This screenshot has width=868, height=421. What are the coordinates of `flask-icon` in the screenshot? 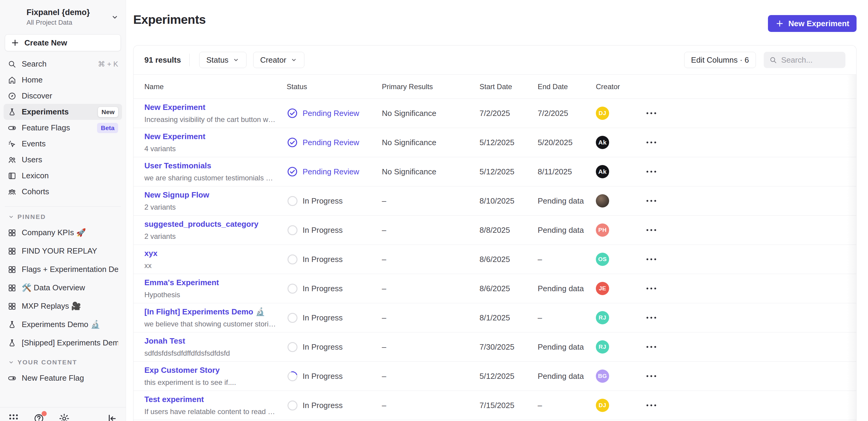 It's located at (12, 343).